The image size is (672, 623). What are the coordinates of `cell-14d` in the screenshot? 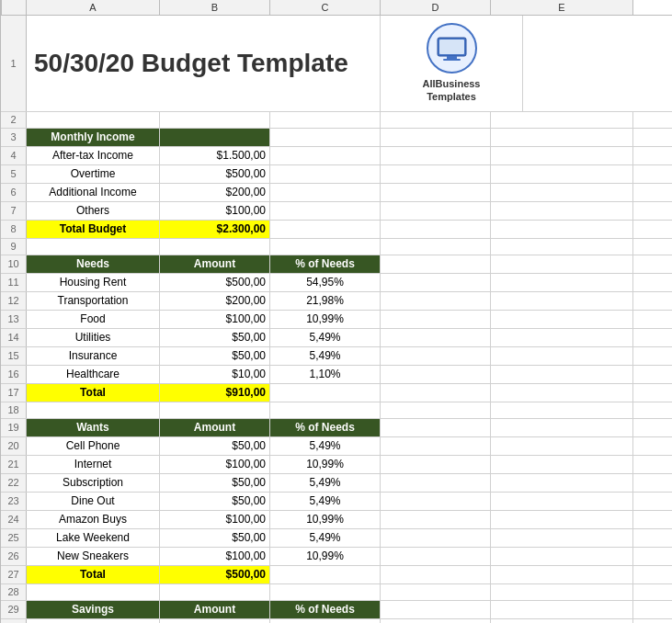 It's located at (436, 338).